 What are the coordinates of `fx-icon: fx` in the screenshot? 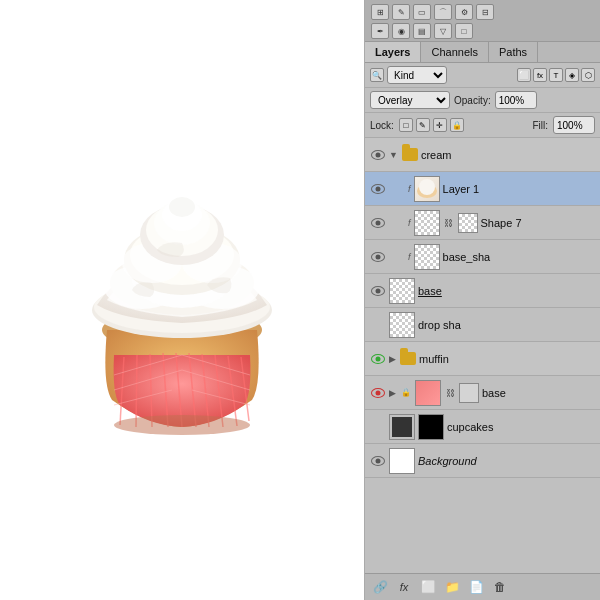 It's located at (404, 587).